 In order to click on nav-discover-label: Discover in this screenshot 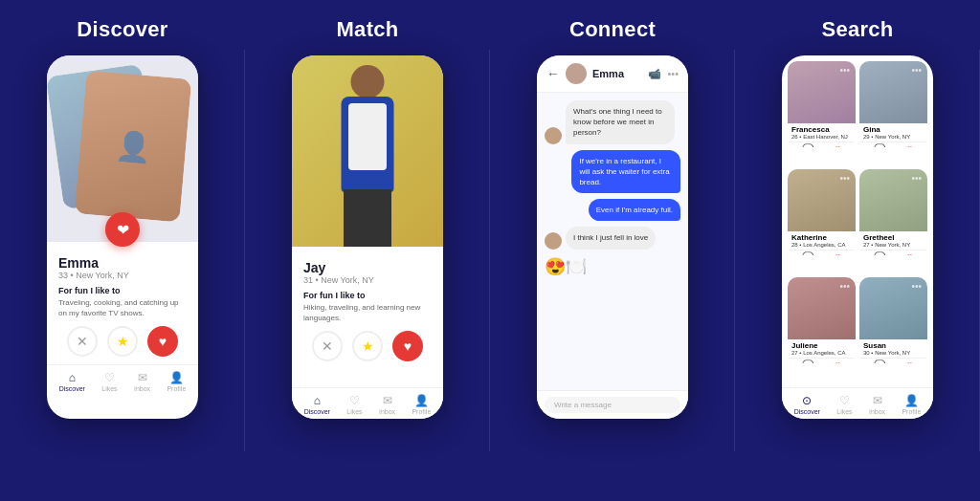, I will do `click(73, 388)`.